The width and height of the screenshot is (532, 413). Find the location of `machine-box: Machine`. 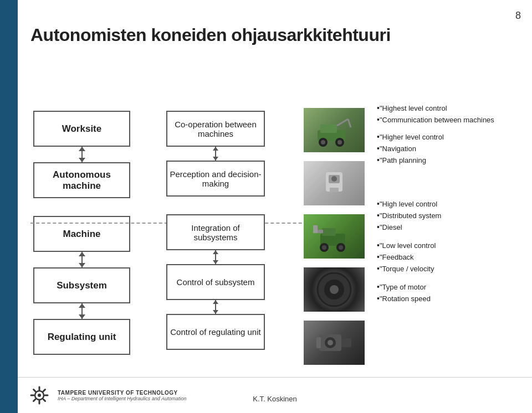

machine-box: Machine is located at coordinates (82, 234).